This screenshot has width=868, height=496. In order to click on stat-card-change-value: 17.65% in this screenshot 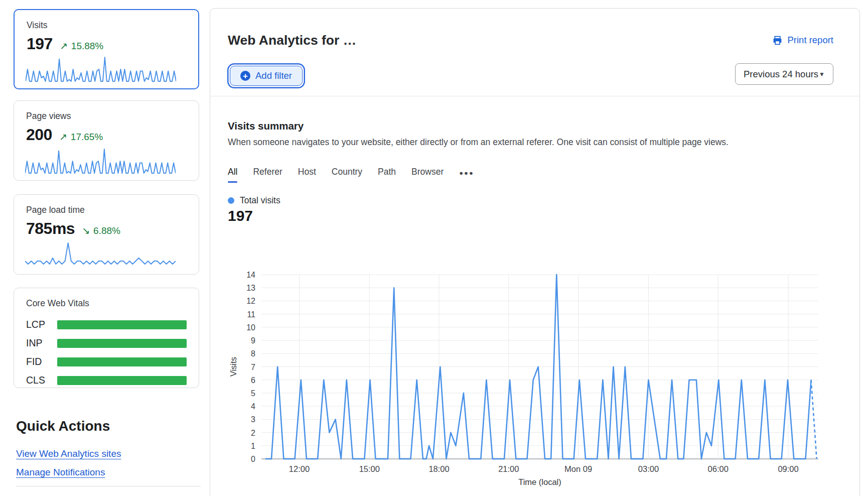, I will do `click(87, 137)`.